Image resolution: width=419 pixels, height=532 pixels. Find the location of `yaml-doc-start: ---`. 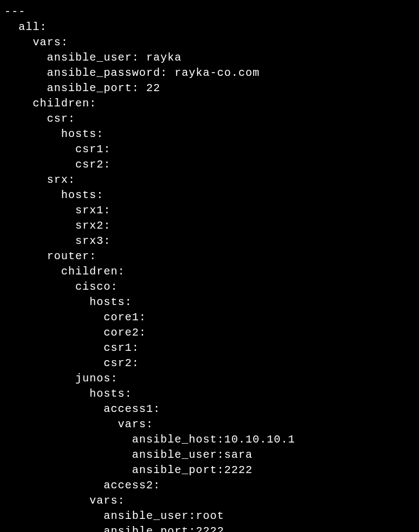

yaml-doc-start: --- is located at coordinates (210, 12).